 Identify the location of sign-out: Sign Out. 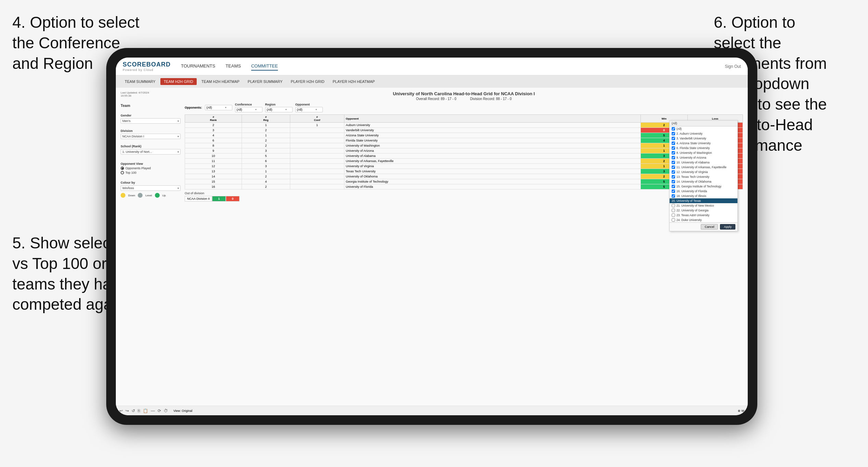
(733, 66).